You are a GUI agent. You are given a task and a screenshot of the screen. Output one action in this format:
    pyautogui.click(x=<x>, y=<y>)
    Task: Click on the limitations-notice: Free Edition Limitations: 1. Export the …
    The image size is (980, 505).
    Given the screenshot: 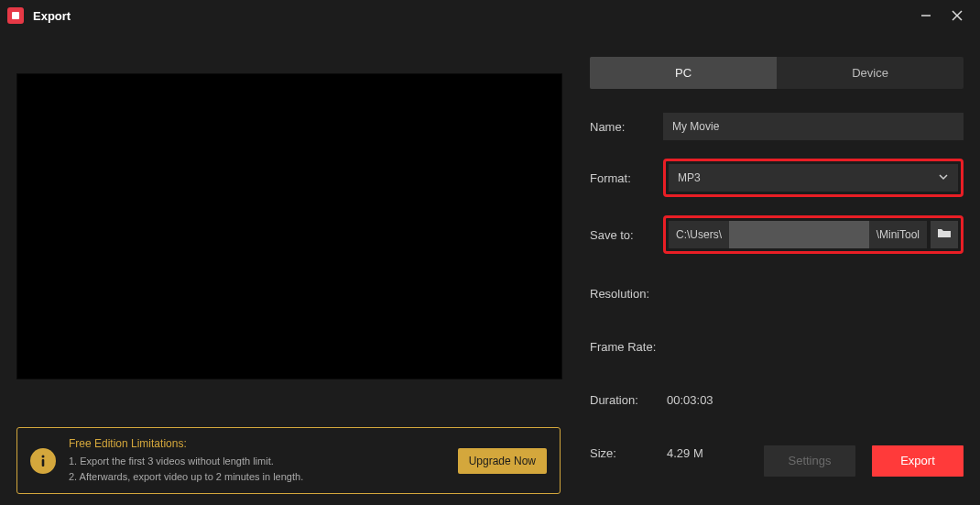 What is the action you would take?
    pyautogui.click(x=289, y=460)
    